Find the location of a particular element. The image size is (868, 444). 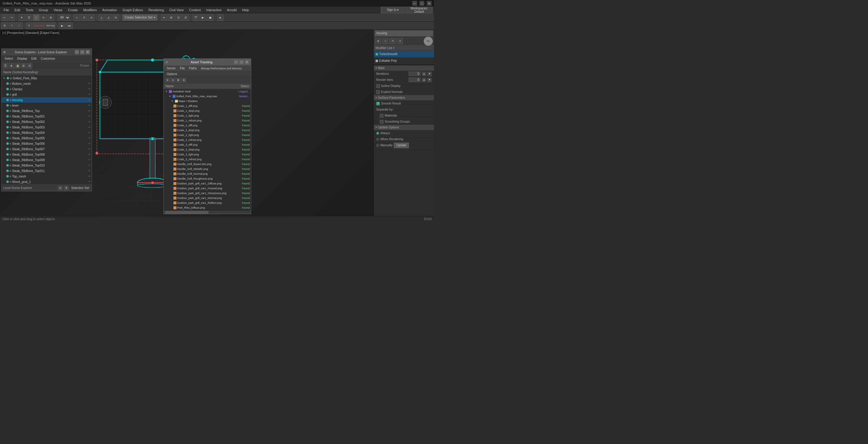

se-item-top-mesh: ◈ Top_mesh ✦ is located at coordinates (46, 176).